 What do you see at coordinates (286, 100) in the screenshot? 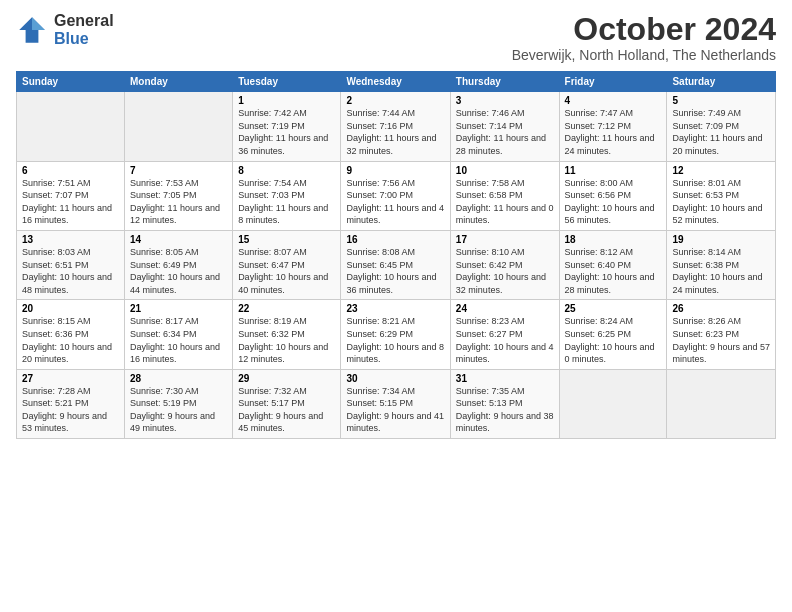
I see `day-number: 1` at bounding box center [286, 100].